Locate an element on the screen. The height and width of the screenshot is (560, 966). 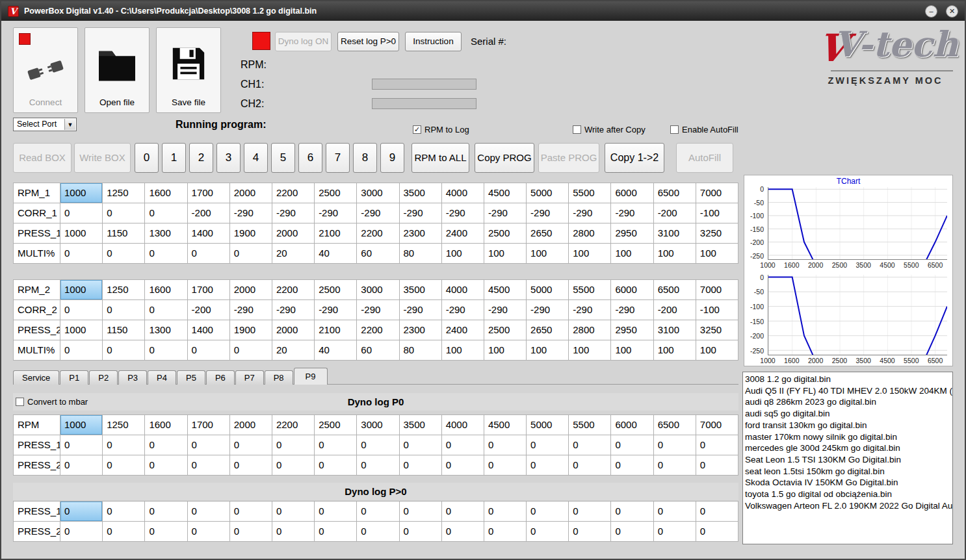
tab-service: Service is located at coordinates (36, 377).